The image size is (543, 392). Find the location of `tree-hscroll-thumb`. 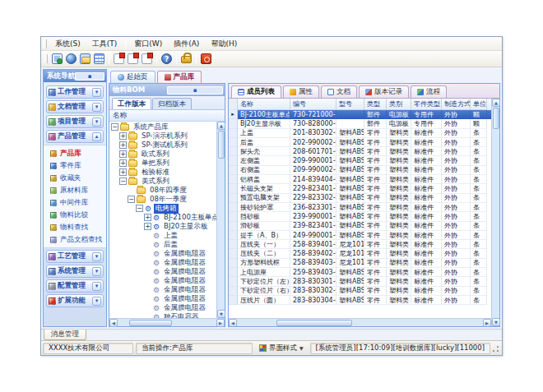

tree-hscroll-thumb is located at coordinates (151, 323).